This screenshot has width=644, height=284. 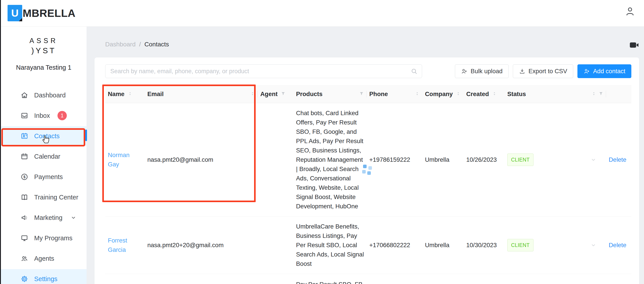 What do you see at coordinates (484, 245) in the screenshot?
I see `cell-created: 10/30/2023` at bounding box center [484, 245].